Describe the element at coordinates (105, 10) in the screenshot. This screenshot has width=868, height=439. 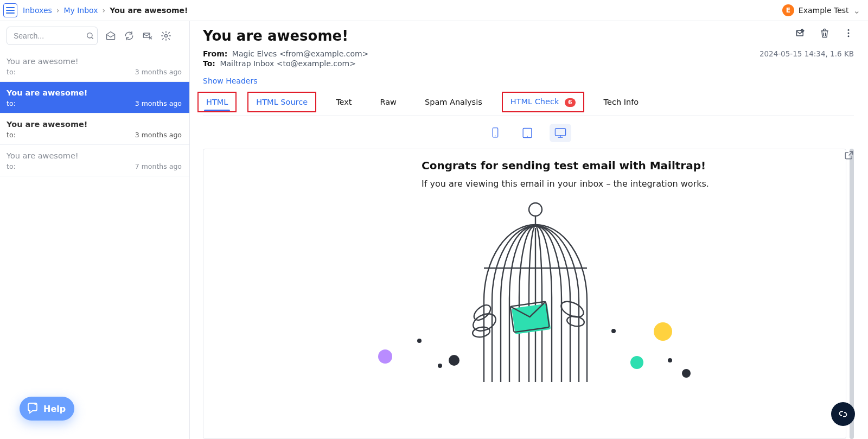
I see `breadcrumb: Inboxes › My Inbox › You are awesome!` at that location.